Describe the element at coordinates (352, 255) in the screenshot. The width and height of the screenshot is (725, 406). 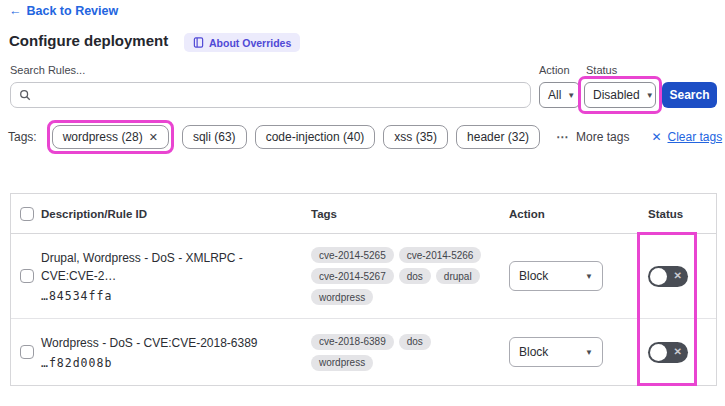
I see `tag-chip: cve-2014-5265` at that location.